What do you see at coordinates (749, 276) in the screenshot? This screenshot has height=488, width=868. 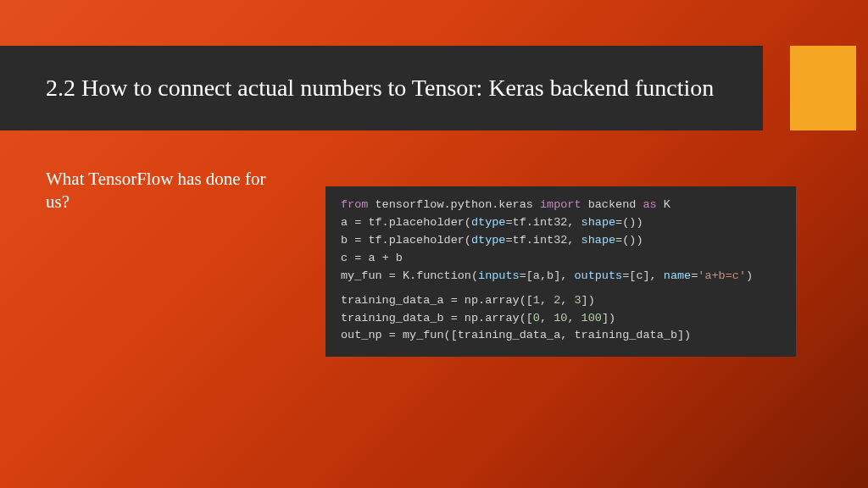 I see `code-token: )` at bounding box center [749, 276].